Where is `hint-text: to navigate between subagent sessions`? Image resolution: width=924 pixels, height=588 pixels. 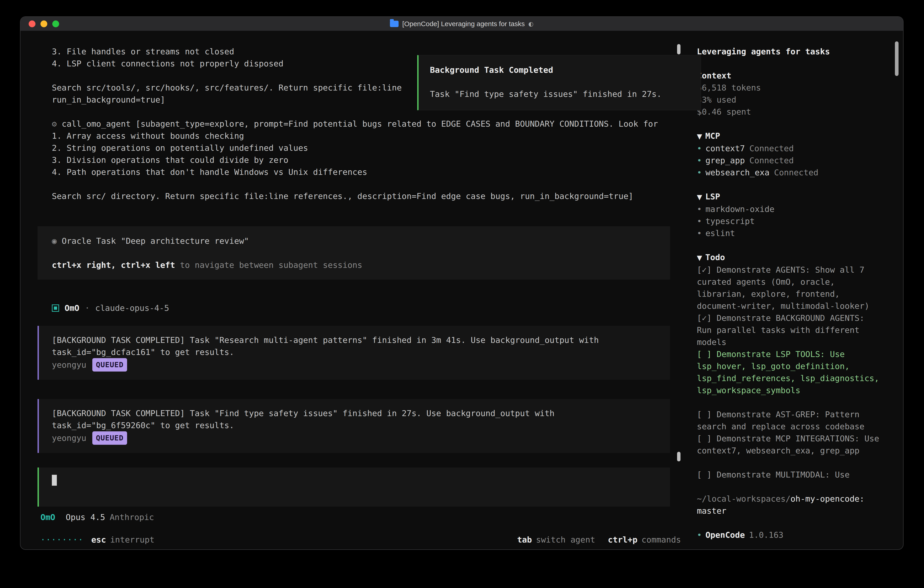
hint-text: to navigate between subagent sessions is located at coordinates (269, 265).